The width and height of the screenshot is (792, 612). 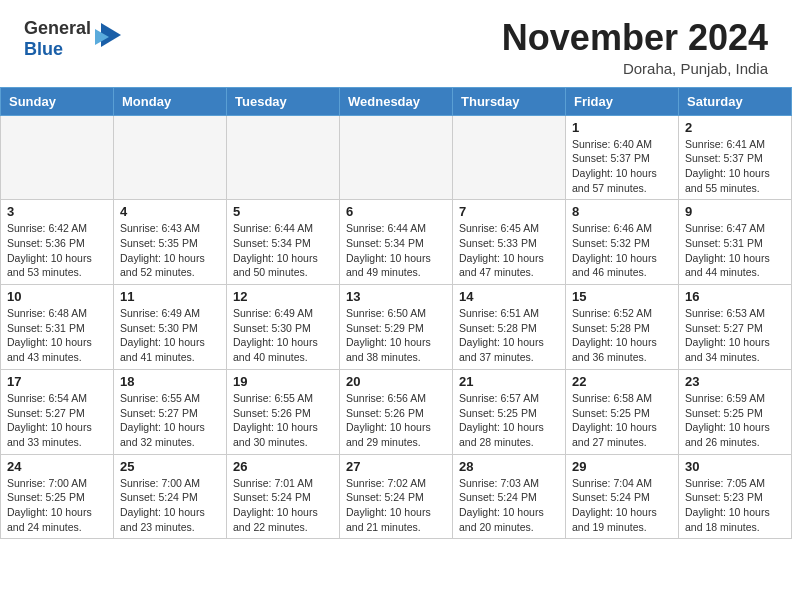 I want to click on calendar-cell: 26Sunrise: 7:01 AM Sunset: 5:24 PM Dayli…, so click(x=284, y=496).